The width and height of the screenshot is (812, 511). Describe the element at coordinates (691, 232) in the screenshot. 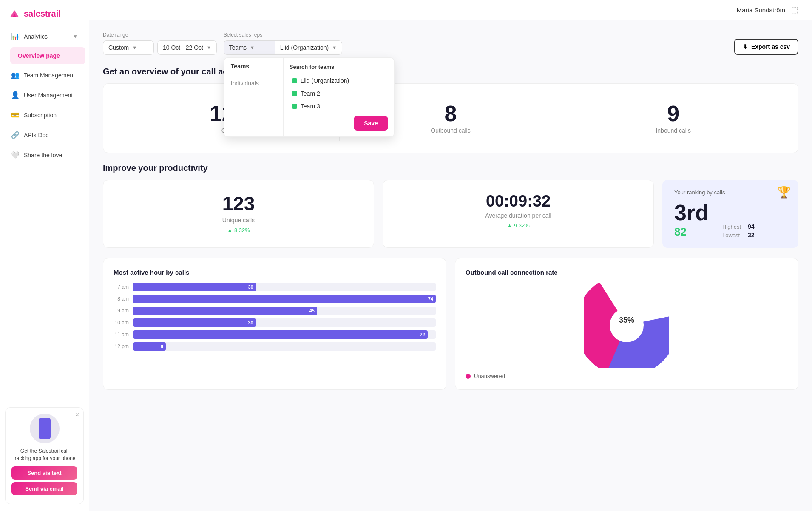

I see `rank-score: 82` at that location.